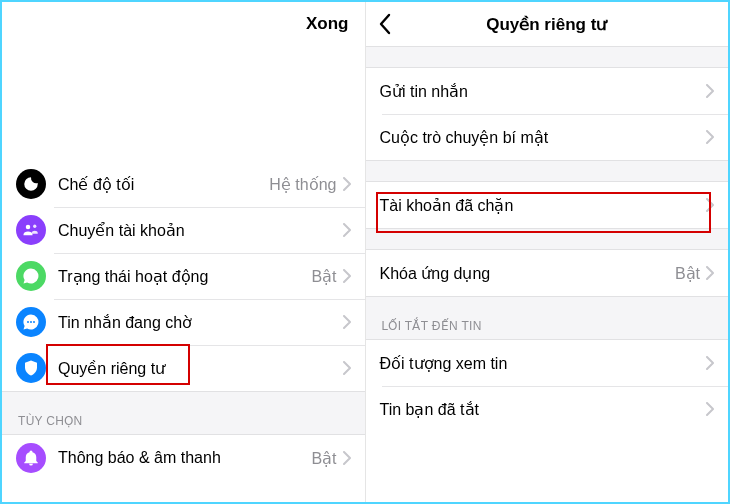 The height and width of the screenshot is (504, 730). Describe the element at coordinates (384, 24) in the screenshot. I see `chevron-left-icon` at that location.